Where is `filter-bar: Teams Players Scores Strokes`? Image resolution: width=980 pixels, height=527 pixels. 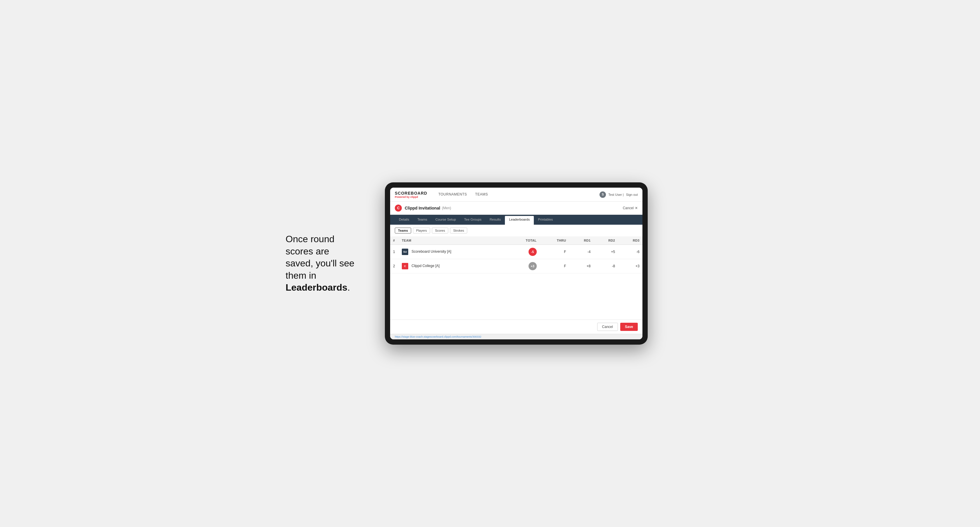 filter-bar: Teams Players Scores Strokes is located at coordinates (516, 230).